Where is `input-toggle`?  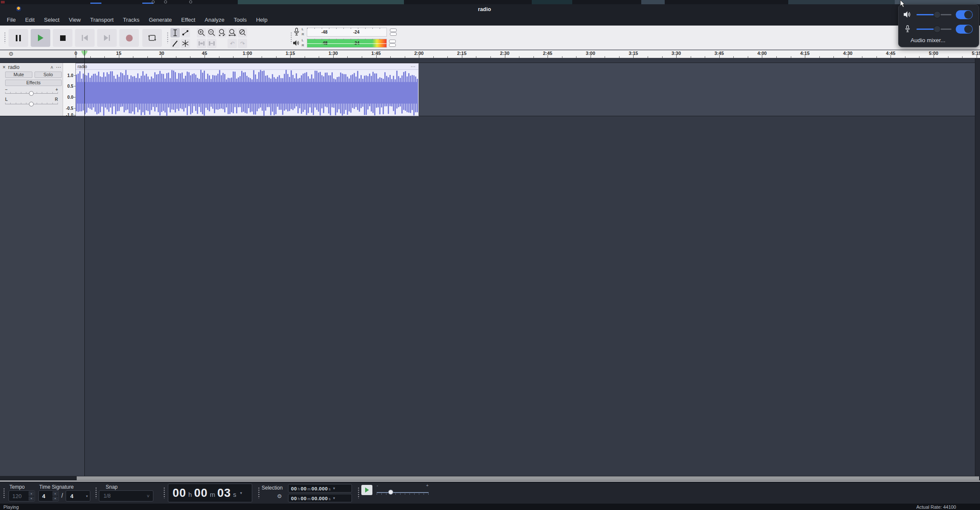 input-toggle is located at coordinates (964, 29).